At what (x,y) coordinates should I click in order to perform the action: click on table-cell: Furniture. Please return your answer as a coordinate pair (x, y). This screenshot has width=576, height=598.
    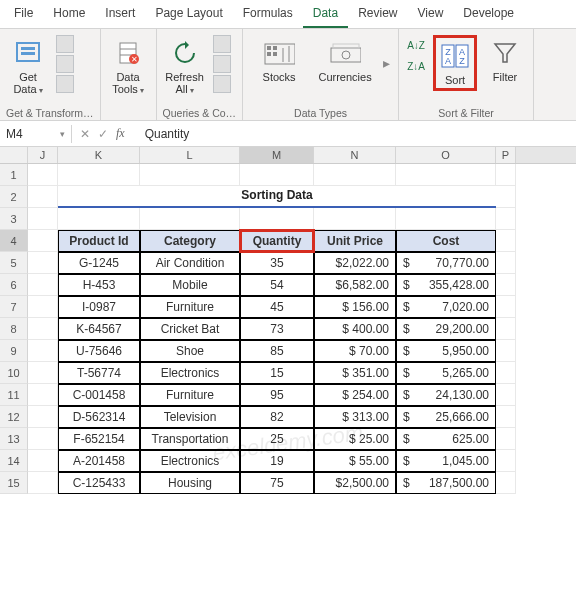
    Looking at the image, I should click on (190, 307).